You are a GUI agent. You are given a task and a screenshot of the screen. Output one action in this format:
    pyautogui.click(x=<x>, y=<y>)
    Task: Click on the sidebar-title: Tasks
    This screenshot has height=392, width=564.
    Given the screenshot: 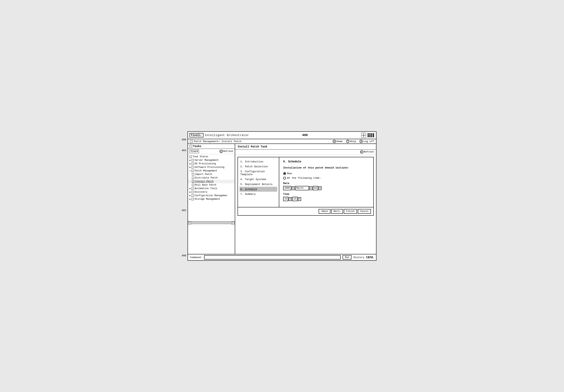 What is the action you would take?
    pyautogui.click(x=197, y=146)
    